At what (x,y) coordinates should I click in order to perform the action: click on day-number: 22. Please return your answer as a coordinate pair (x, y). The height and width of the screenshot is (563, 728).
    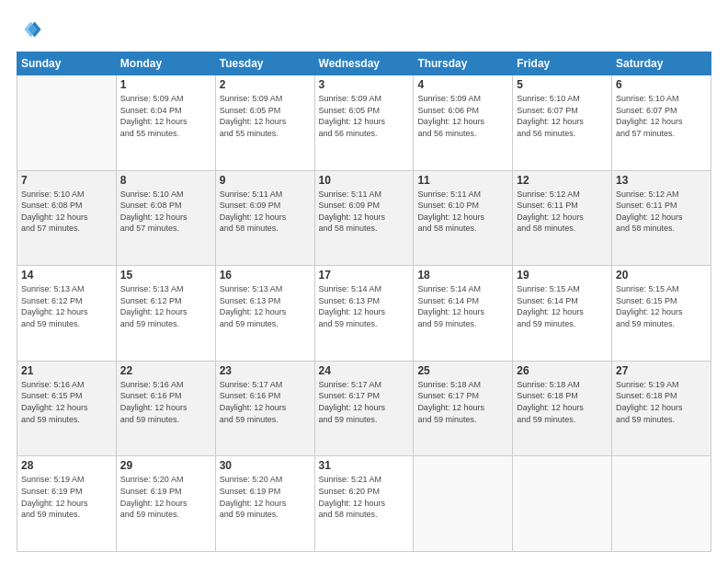
    Looking at the image, I should click on (165, 371).